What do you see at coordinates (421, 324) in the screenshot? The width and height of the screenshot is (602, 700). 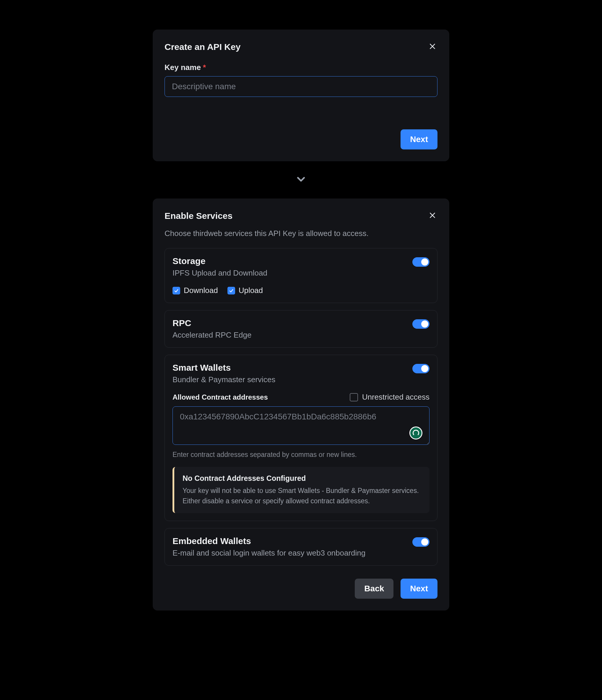 I see `rpc-toggle` at bounding box center [421, 324].